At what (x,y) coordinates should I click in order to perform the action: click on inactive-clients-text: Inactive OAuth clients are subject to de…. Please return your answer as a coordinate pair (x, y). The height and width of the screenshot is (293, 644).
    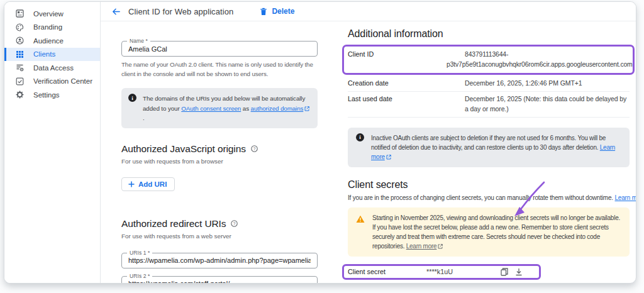
    Looking at the image, I should click on (496, 147).